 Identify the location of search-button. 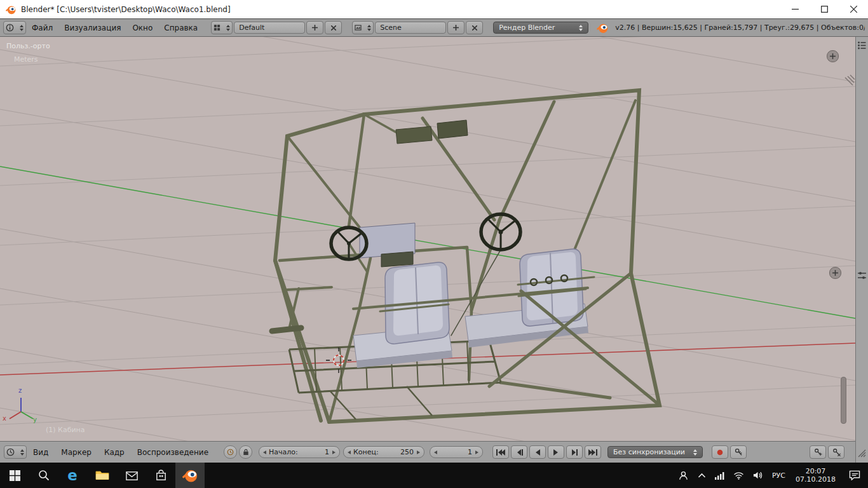
(44, 475).